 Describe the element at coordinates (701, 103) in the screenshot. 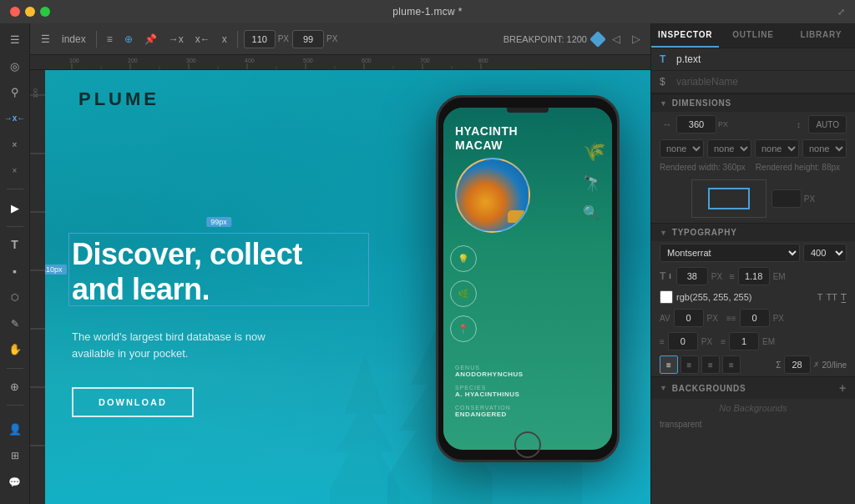

I see `dimensions-label: DIMENSIONS` at that location.